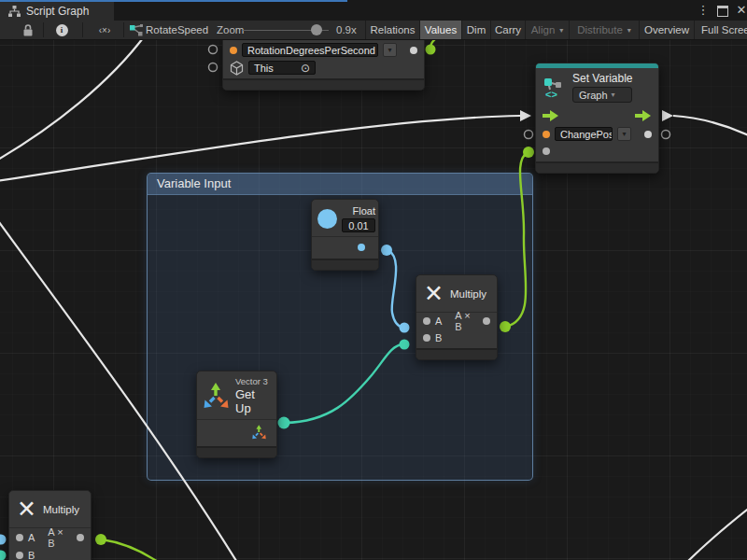 This screenshot has width=747, height=560. What do you see at coordinates (136, 30) in the screenshot?
I see `graph-breadcrumb-icon` at bounding box center [136, 30].